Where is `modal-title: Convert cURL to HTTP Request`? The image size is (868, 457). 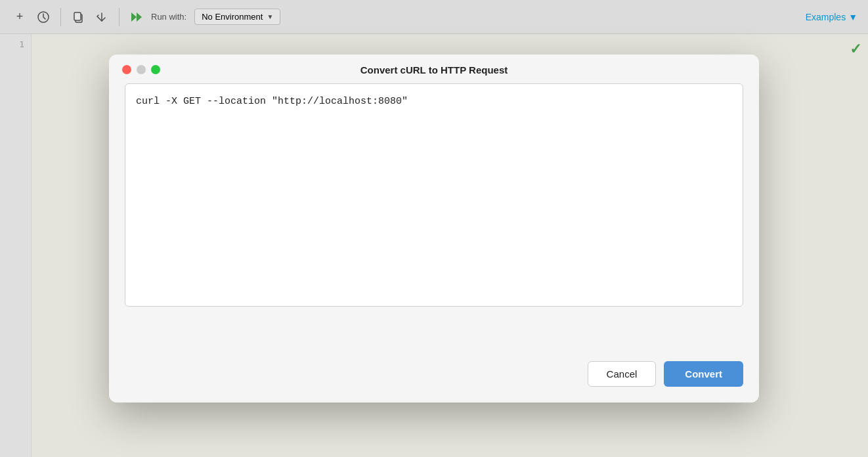 modal-title: Convert cURL to HTTP Request is located at coordinates (434, 70).